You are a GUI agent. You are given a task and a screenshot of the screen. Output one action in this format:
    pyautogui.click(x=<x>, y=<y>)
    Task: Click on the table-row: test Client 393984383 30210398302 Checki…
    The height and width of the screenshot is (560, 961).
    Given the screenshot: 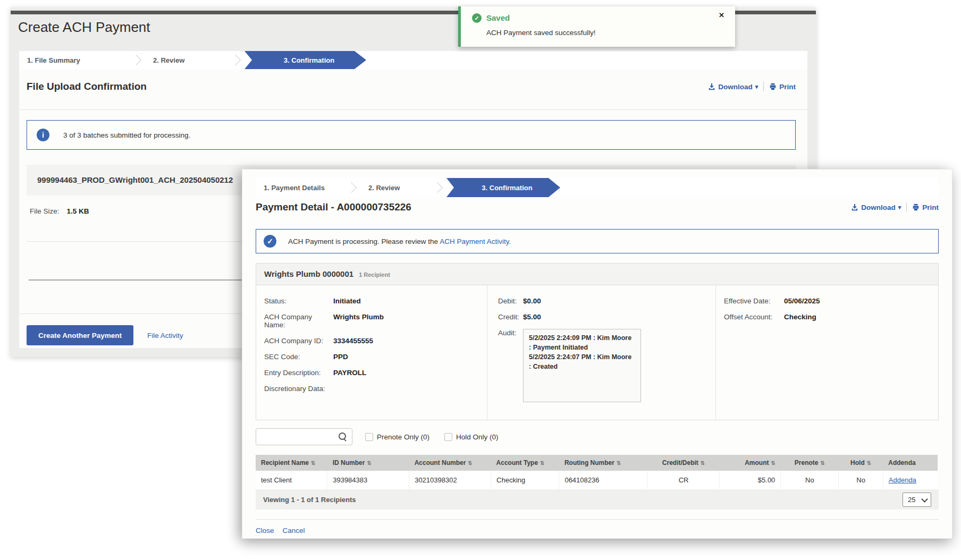 What is the action you would take?
    pyautogui.click(x=596, y=480)
    